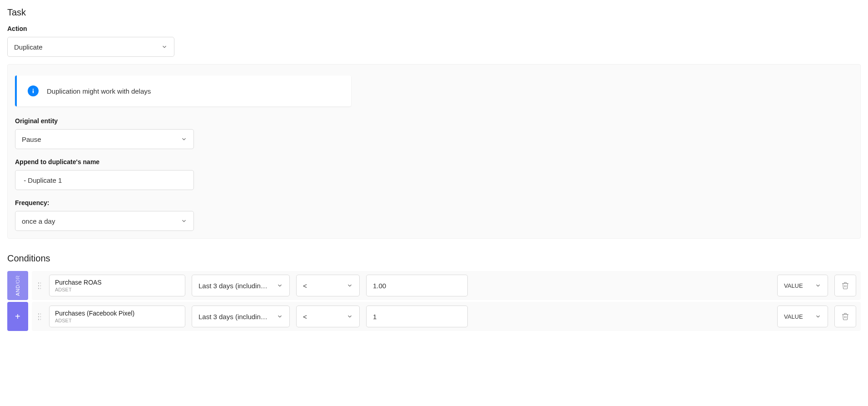 The height and width of the screenshot is (406, 868). Describe the element at coordinates (18, 284) in the screenshot. I see `andor-slash: /` at that location.